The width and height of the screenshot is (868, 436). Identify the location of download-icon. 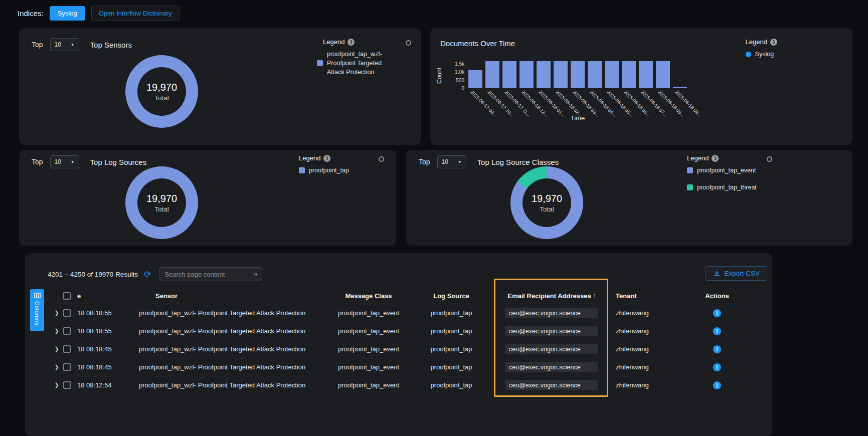
(717, 274).